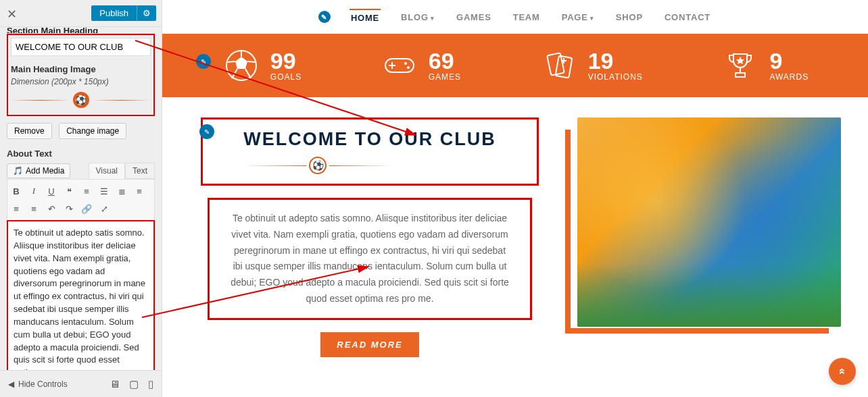 The image size is (868, 397). What do you see at coordinates (39, 171) in the screenshot?
I see `add-media-button: 🎵 Add Media` at bounding box center [39, 171].